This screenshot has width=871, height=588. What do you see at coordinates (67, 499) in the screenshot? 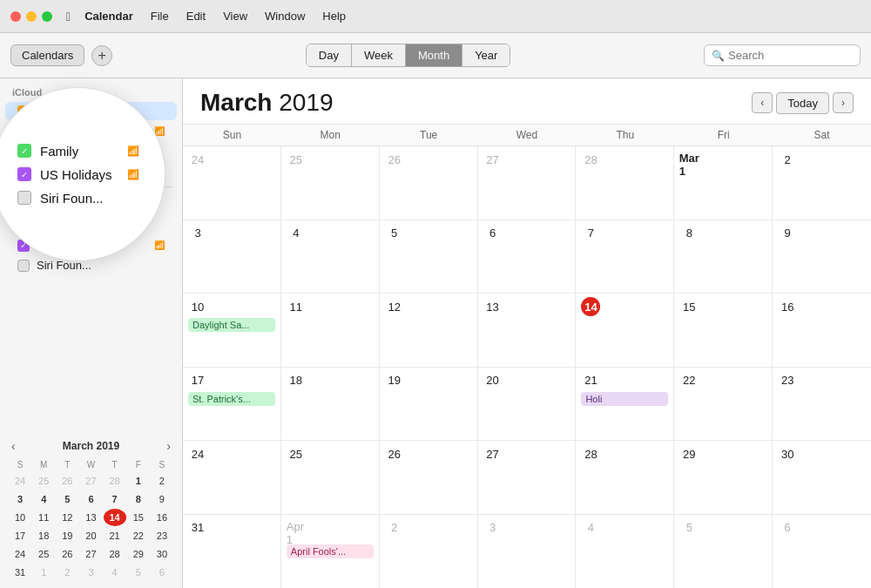
I see `mini-day-5: 5` at bounding box center [67, 499].